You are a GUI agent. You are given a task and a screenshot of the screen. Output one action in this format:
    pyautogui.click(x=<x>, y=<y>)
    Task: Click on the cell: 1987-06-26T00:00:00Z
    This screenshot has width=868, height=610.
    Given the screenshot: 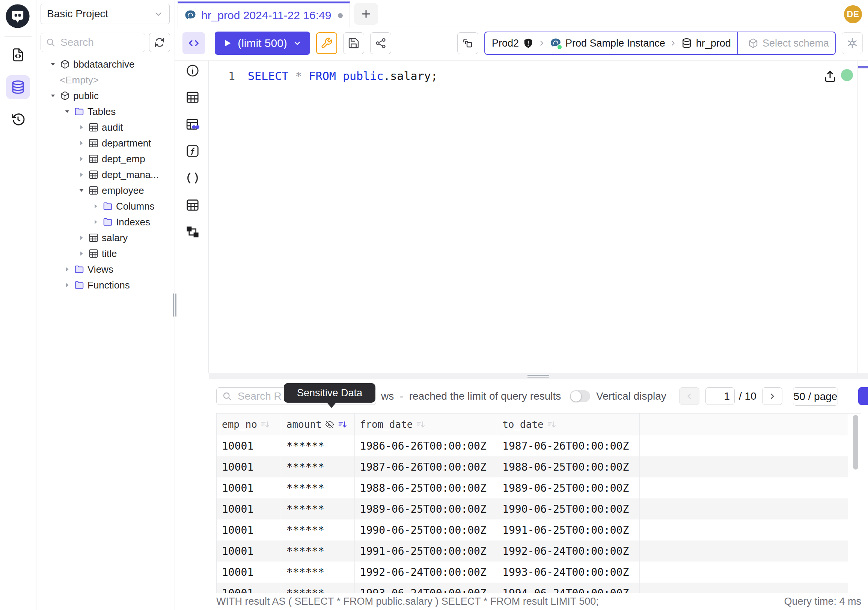 What is the action you would take?
    pyautogui.click(x=426, y=467)
    